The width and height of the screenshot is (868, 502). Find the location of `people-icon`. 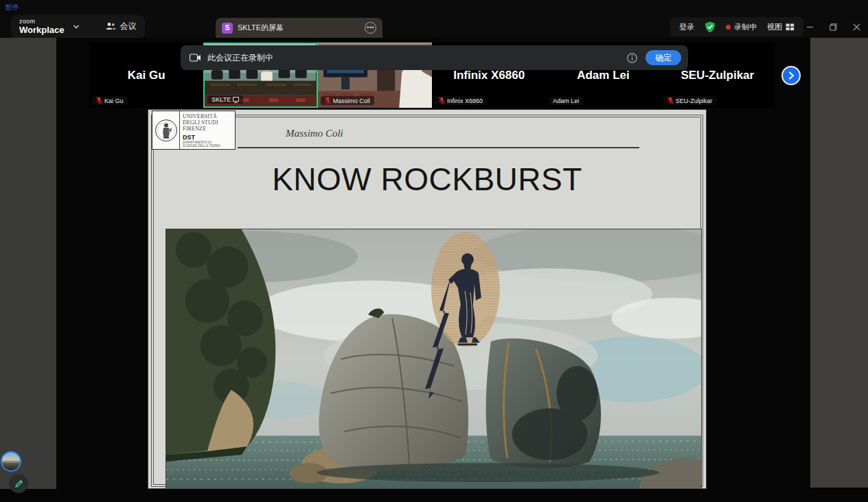

people-icon is located at coordinates (111, 26).